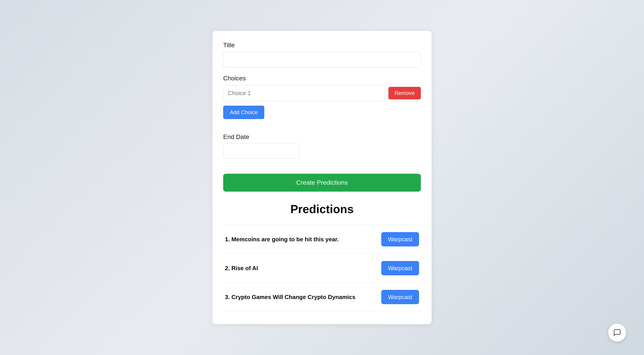 The height and width of the screenshot is (355, 644). Describe the element at coordinates (322, 122) in the screenshot. I see `form-section: Title Choices Remove Add Choice End Date…` at that location.